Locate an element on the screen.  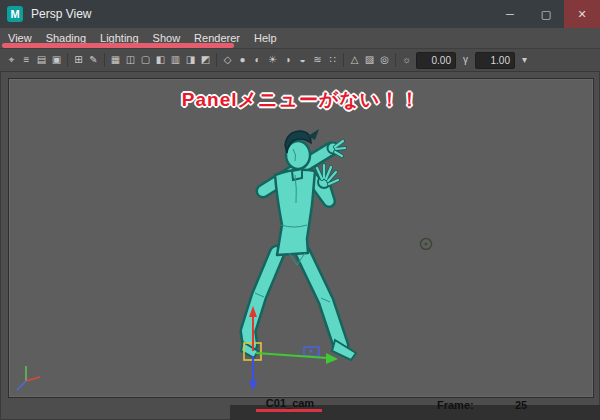
view-transform-dropdown-icon: ▾ is located at coordinates (524, 60).